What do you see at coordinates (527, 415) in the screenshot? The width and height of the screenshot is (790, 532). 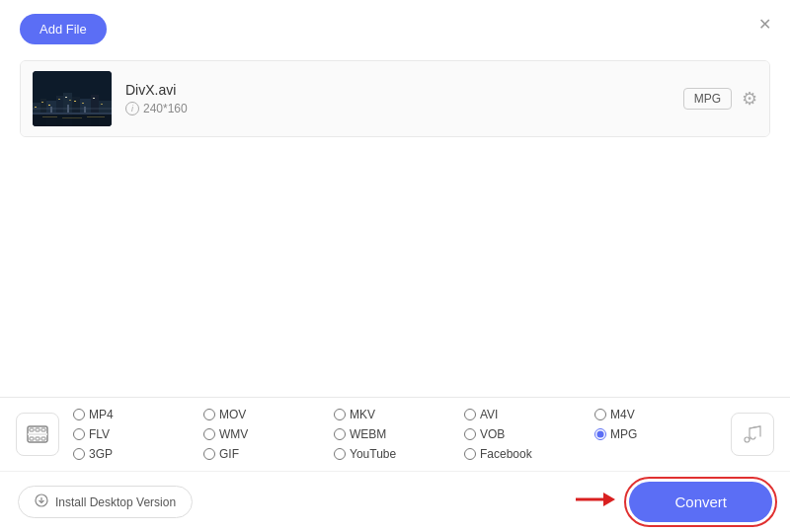 I see `format-option-avi: AVI` at bounding box center [527, 415].